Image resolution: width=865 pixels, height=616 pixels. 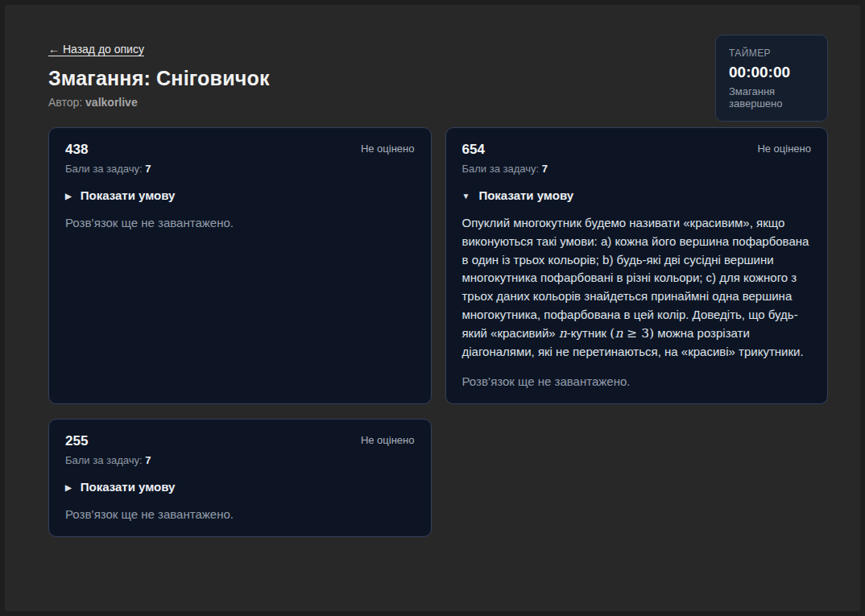 What do you see at coordinates (637, 195) in the screenshot?
I see `toggle-statement-button: ▼ Показати умову` at bounding box center [637, 195].